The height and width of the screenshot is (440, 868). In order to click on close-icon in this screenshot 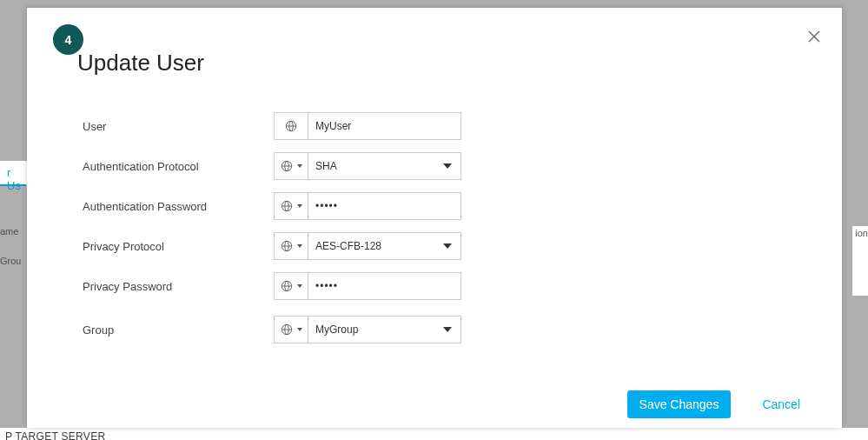, I will do `click(814, 37)`.